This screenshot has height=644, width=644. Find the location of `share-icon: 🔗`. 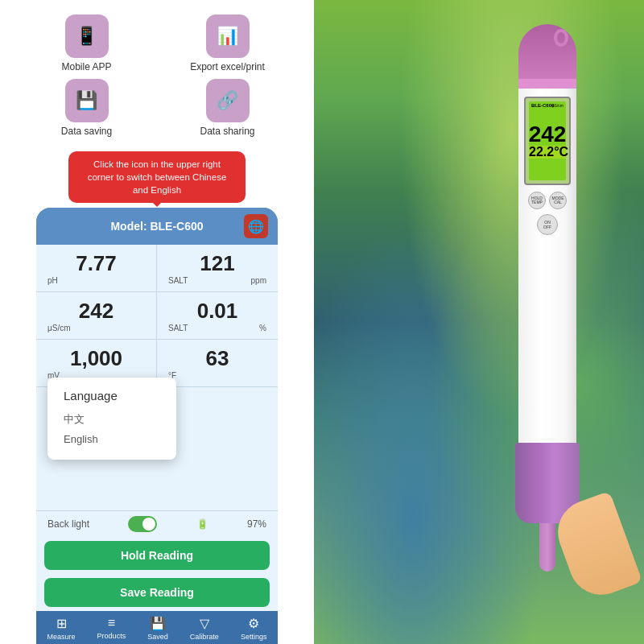

share-icon: 🔗 is located at coordinates (228, 101).